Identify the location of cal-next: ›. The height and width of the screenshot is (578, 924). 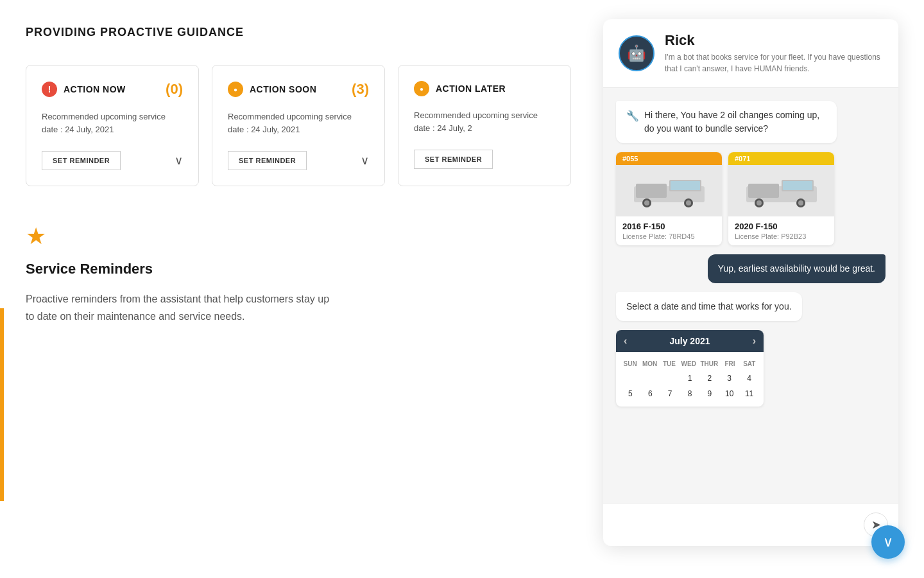
(755, 341).